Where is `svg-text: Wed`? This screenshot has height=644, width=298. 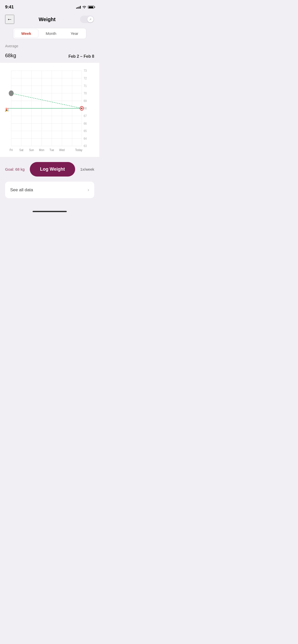 svg-text: Wed is located at coordinates (62, 150).